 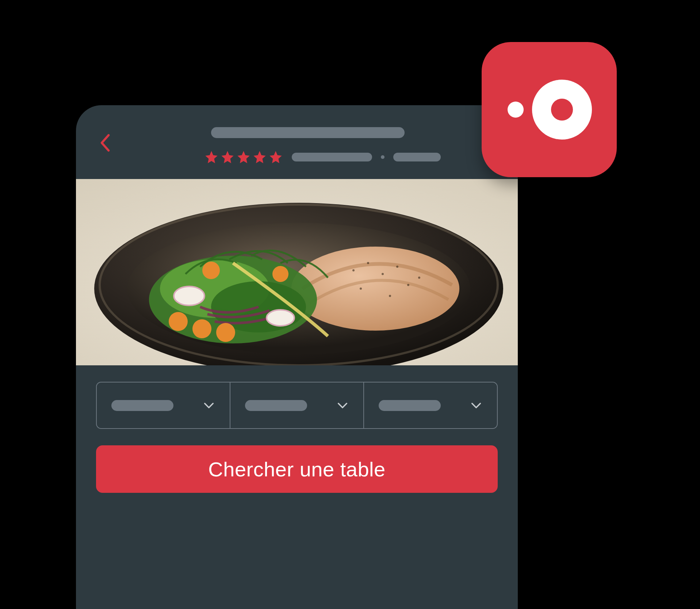 What do you see at coordinates (549, 110) in the screenshot?
I see `app-badge` at bounding box center [549, 110].